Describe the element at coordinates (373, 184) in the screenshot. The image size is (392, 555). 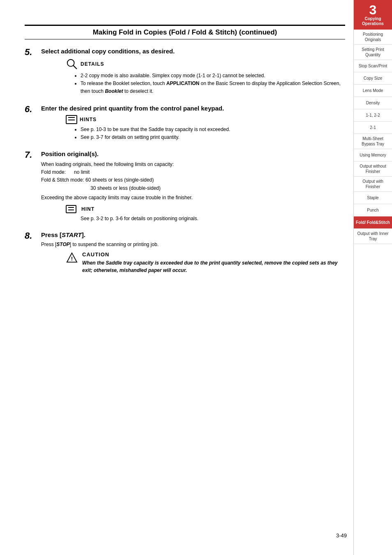
I see `sidebar-item-output-with-finisher: Output with Finisher` at that location.